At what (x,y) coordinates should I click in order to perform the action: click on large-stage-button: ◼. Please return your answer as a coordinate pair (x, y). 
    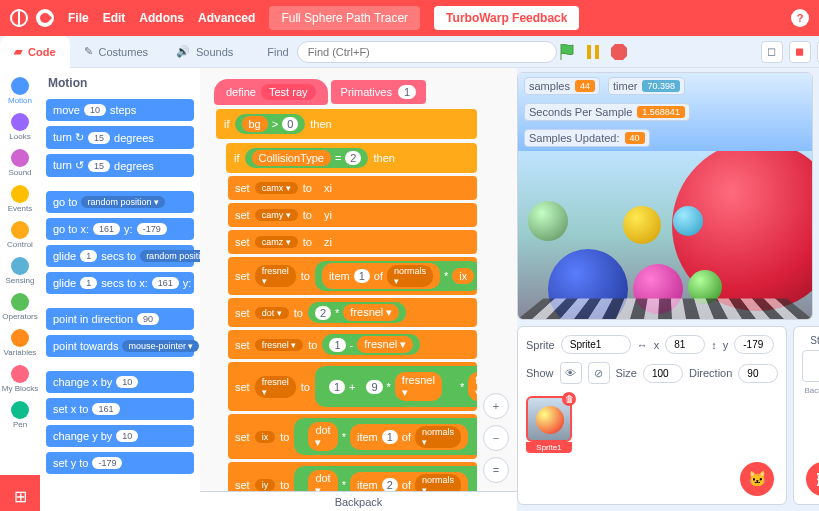
    Looking at the image, I should click on (800, 52).